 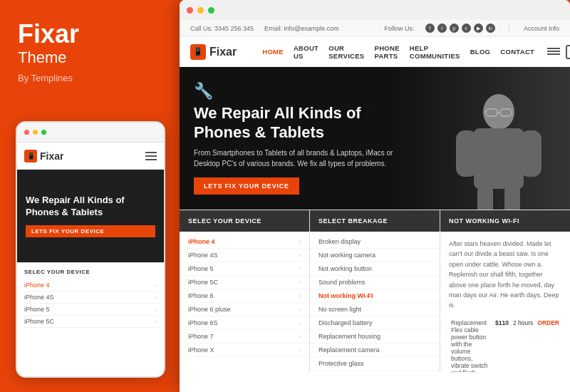 I want to click on site-nav-logo-icon: 📱, so click(x=198, y=52).